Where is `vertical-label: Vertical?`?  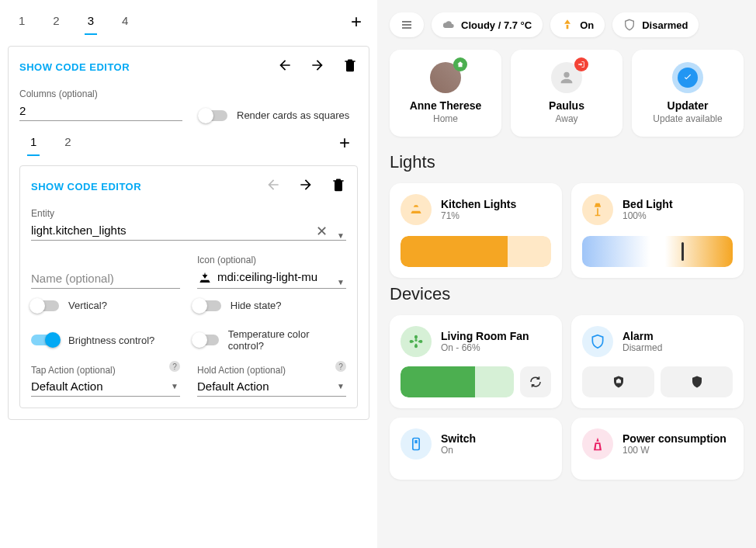
vertical-label: Vertical? is located at coordinates (88, 306).